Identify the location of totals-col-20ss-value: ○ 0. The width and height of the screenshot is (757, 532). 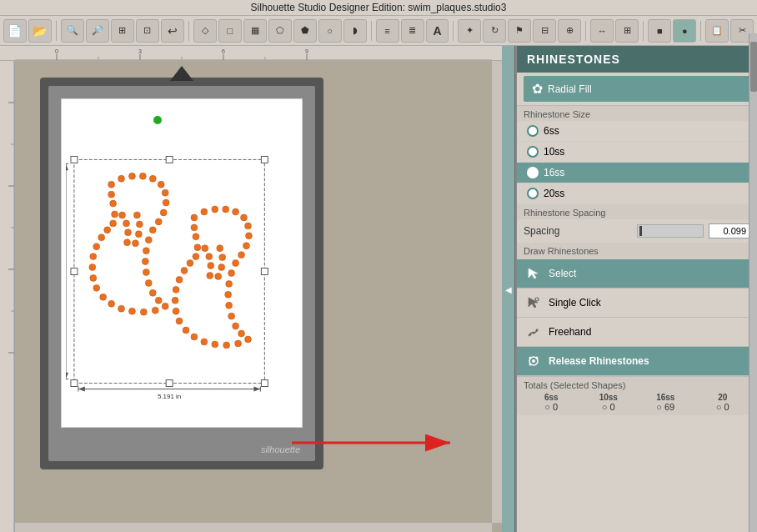
(724, 407).